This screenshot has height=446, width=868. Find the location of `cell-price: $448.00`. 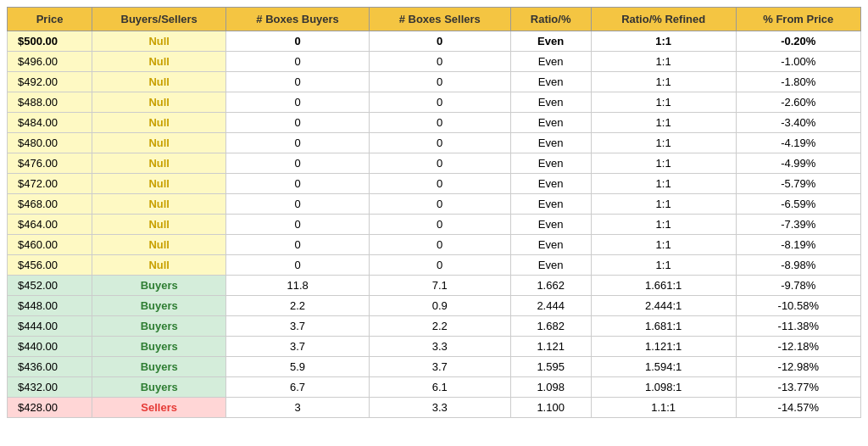

cell-price: $448.00 is located at coordinates (50, 306).